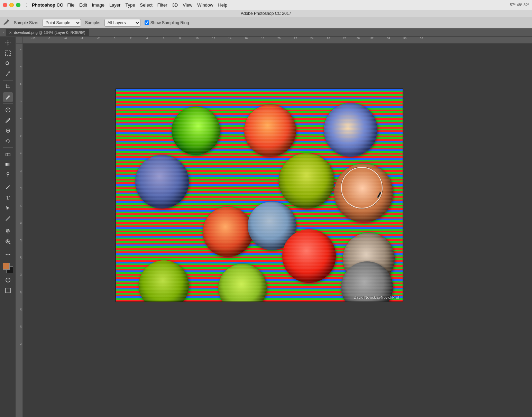  What do you see at coordinates (93, 23) in the screenshot?
I see `sample-label: Sample:` at bounding box center [93, 23].